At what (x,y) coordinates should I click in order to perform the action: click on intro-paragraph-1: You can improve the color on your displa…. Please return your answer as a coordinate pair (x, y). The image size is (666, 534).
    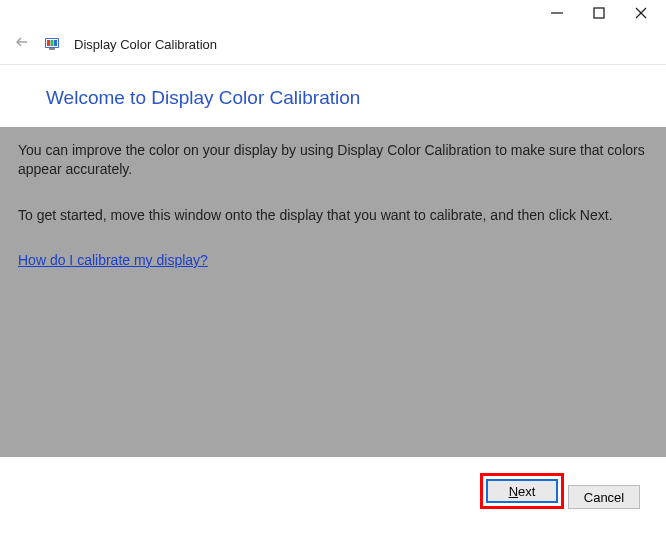
    Looking at the image, I should click on (333, 160).